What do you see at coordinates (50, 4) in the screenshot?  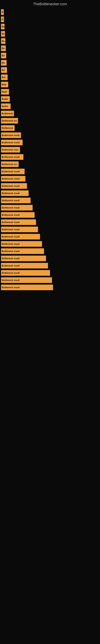 I see `site-title: TheBottlenecker.com` at bounding box center [50, 4].